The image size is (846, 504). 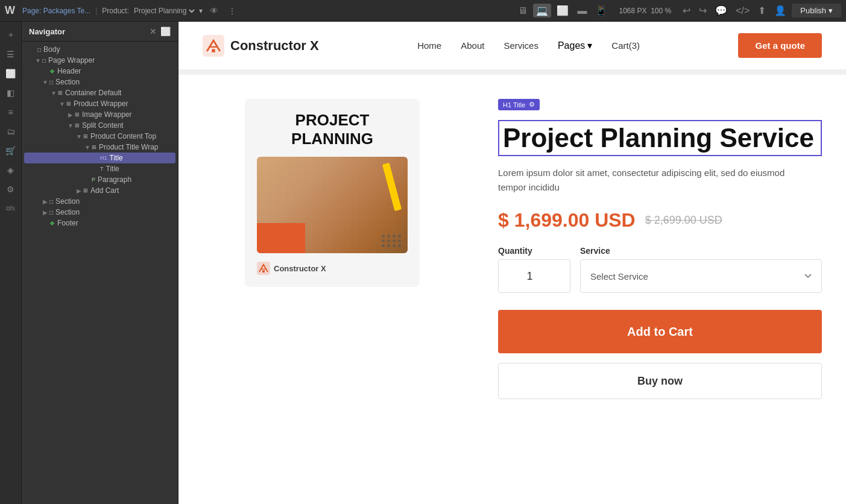 What do you see at coordinates (52, 71) in the screenshot?
I see `header-icon: ❖` at bounding box center [52, 71].